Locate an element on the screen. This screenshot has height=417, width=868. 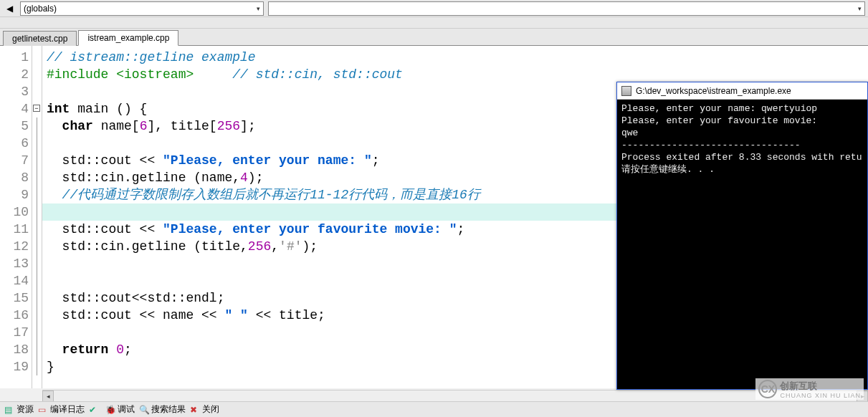
scroll-left-button: ◂ is located at coordinates (48, 396).